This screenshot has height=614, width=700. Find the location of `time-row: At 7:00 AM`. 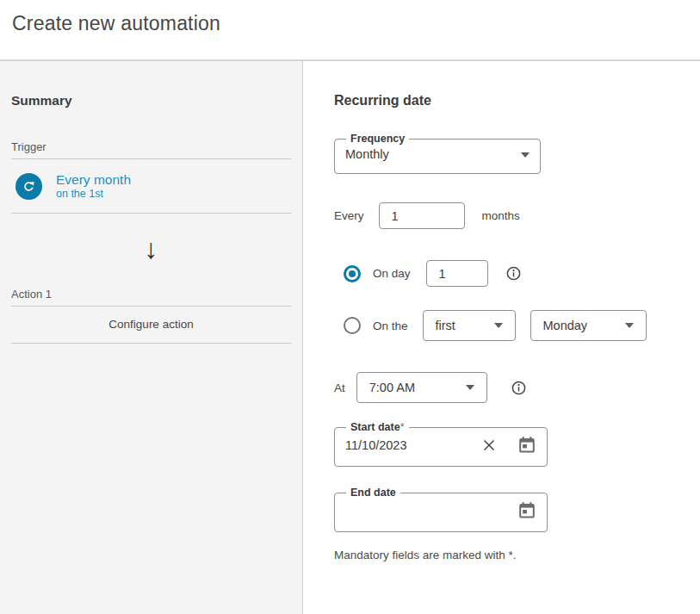

time-row: At 7:00 AM is located at coordinates (517, 388).